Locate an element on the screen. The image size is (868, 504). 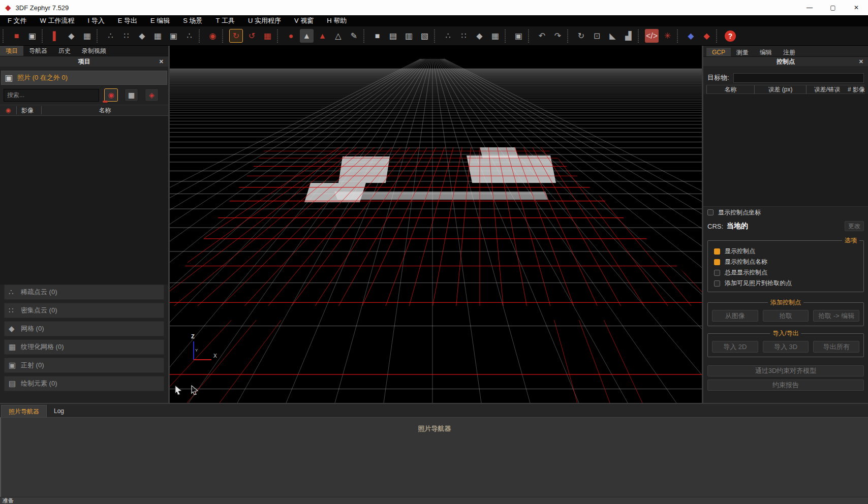
sparse-cloud-item: ∴ 稀疏点云 (0) is located at coordinates (84, 292).